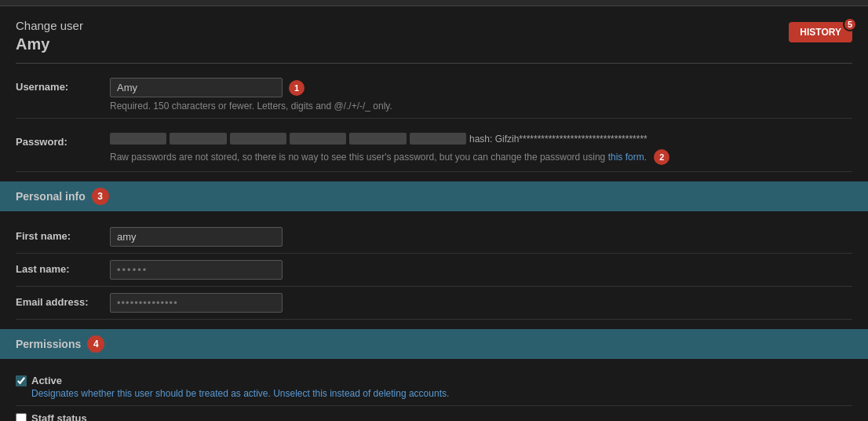 Image resolution: width=868 pixels, height=421 pixels. I want to click on pwd-block-2: ■■■■■■■■, so click(198, 138).